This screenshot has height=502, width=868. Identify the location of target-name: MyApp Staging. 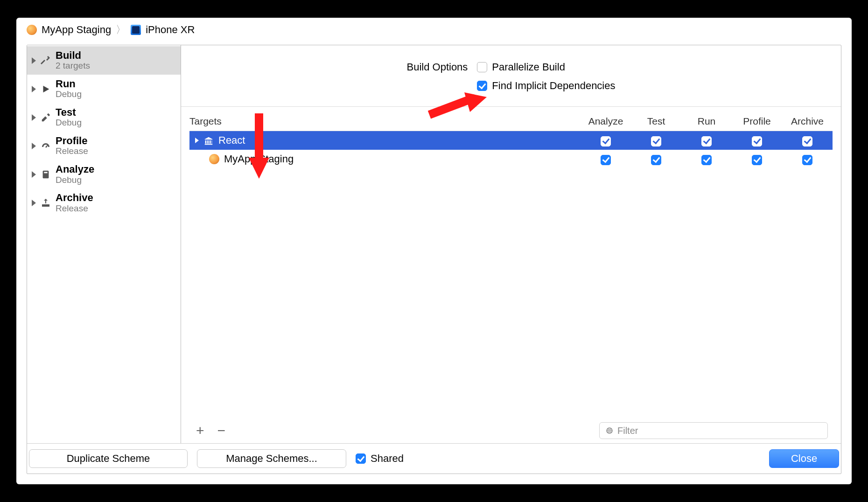
(259, 159).